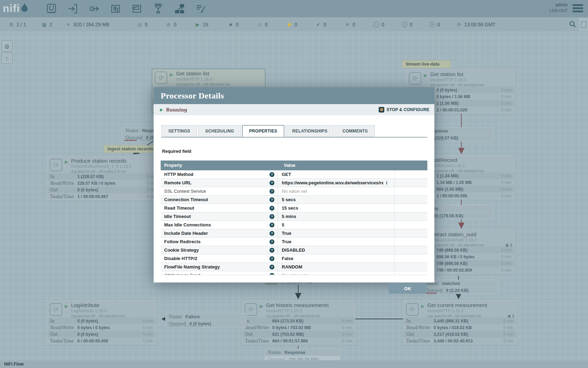  I want to click on table-row: Read Timeout?15 secs, so click(294, 208).